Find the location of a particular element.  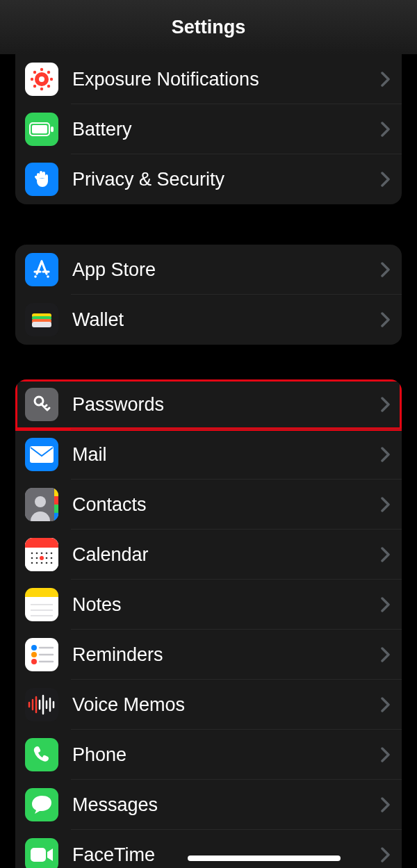

row-label: Reminders is located at coordinates (227, 655).